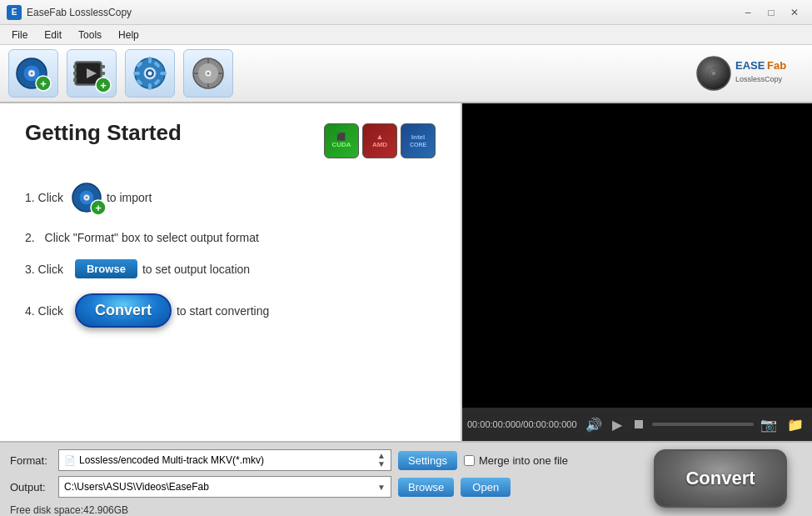 This screenshot has height=516, width=812. Describe the element at coordinates (771, 13) in the screenshot. I see `maximize-button: □` at that location.